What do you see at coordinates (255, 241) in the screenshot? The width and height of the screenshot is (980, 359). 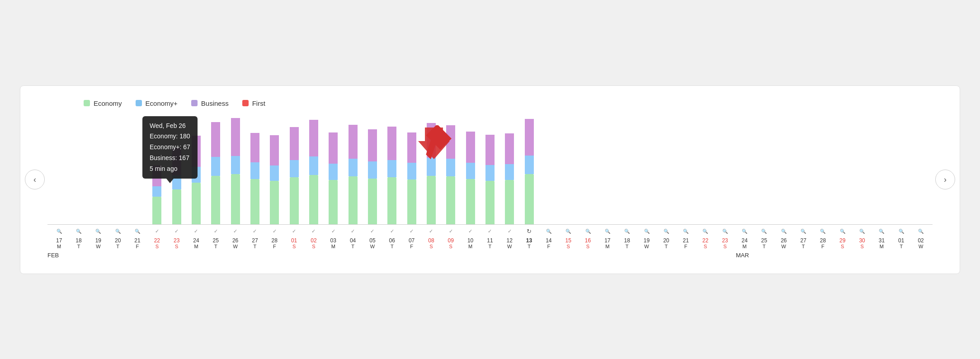 I see `date-number: 27` at bounding box center [255, 241].